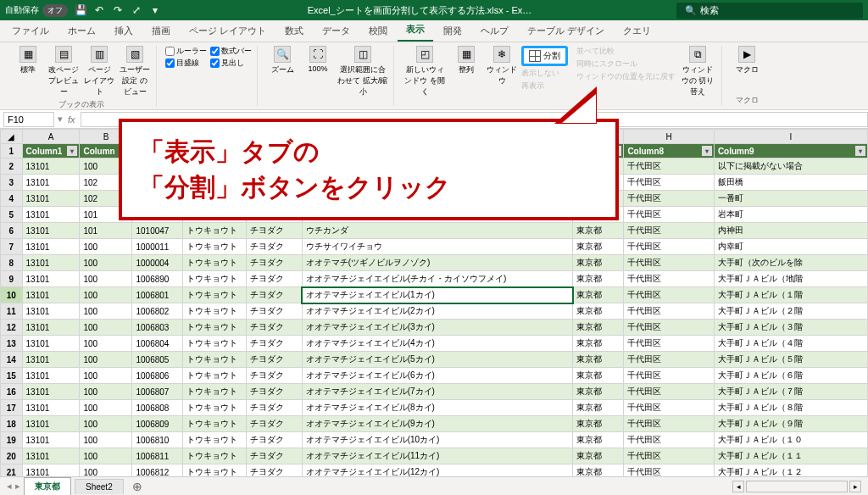 The image size is (868, 495). What do you see at coordinates (790, 359) in the screenshot?
I see `cell: 大手町ＪＡビル（５階` at bounding box center [790, 359].